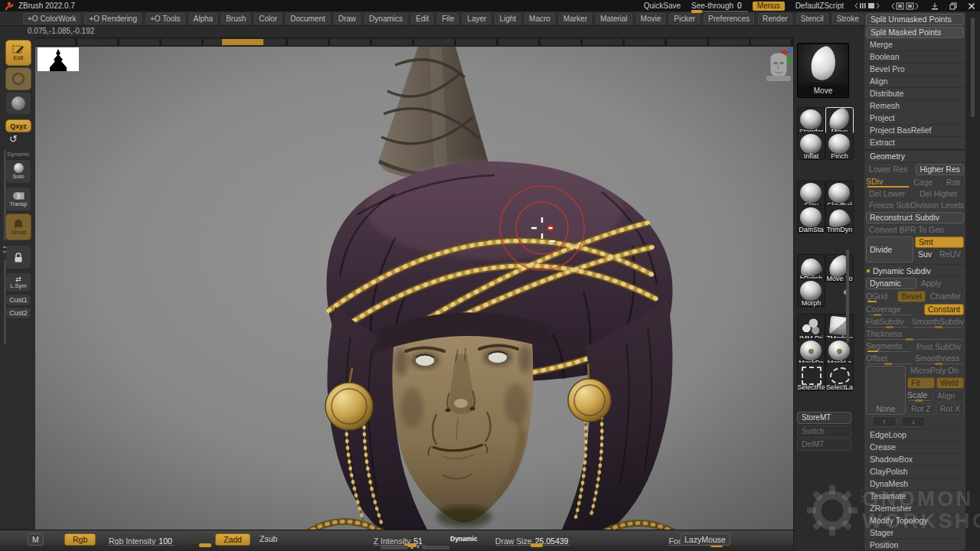 The image size is (980, 551). What do you see at coordinates (915, 131) in the screenshot?
I see `section-project-basrelief: Project BasRelief` at bounding box center [915, 131].